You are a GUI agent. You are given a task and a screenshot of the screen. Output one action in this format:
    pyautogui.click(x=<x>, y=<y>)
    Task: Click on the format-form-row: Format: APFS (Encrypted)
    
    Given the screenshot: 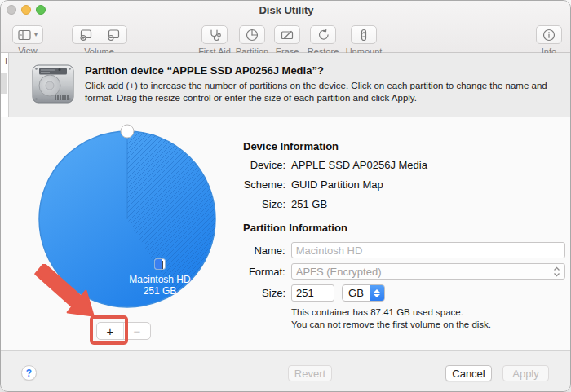 What is the action you would take?
    pyautogui.click(x=405, y=271)
    